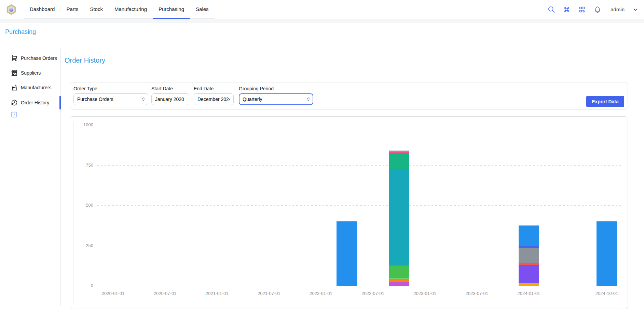 The width and height of the screenshot is (644, 310). Describe the element at coordinates (111, 89) in the screenshot. I see `order-type-label: Order Type` at that location.